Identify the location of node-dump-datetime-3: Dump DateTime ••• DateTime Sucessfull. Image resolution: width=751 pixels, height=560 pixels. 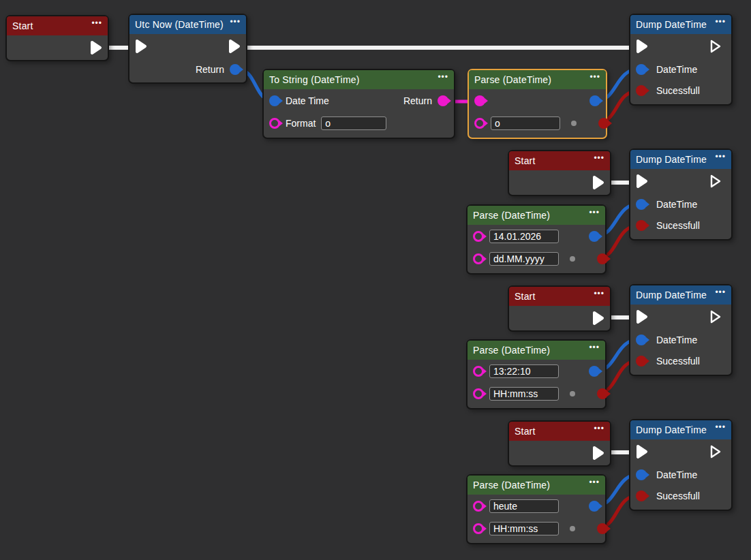
(681, 330).